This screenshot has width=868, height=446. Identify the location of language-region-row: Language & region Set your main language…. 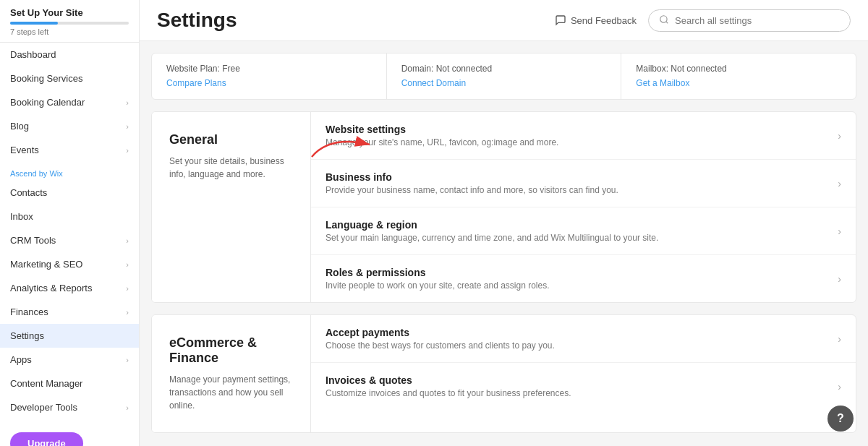
(583, 231).